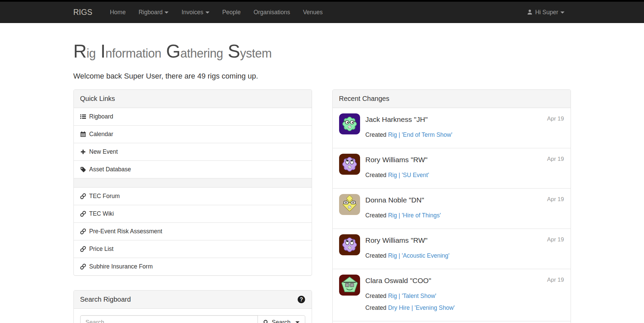 The height and width of the screenshot is (323, 644). I want to click on target-name-link: 'Evening Show', so click(435, 308).